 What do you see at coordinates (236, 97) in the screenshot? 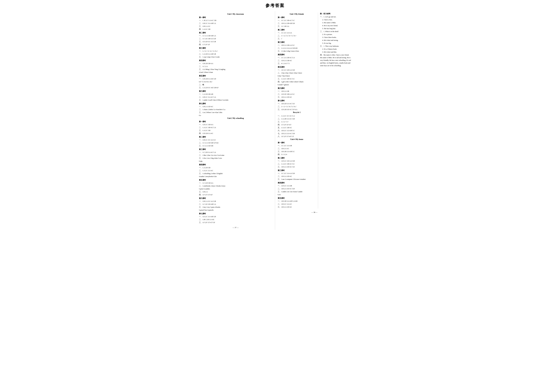
I see `answer-line: 二、1.B 2.C 3.A 4.C 5.A` at bounding box center [236, 97].